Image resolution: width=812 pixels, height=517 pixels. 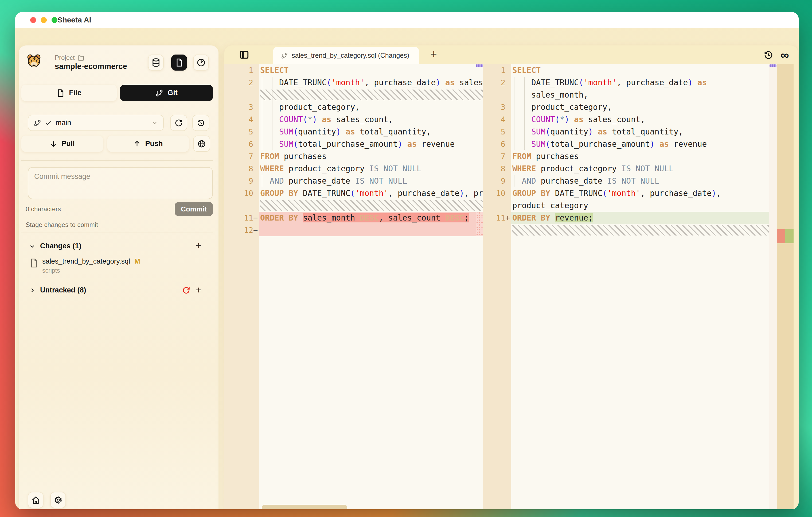 I want to click on code-line: DATE_TRUNC('month', purchase_date) as, so click(x=640, y=83).